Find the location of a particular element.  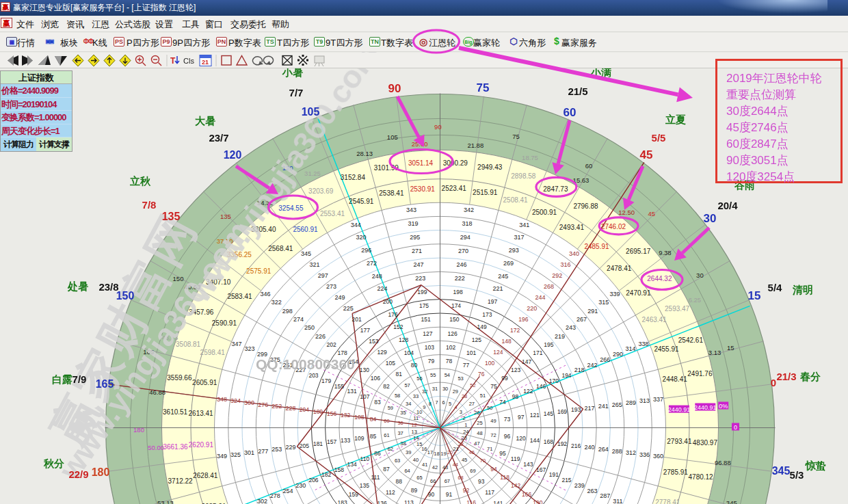

svg-text: 68 is located at coordinates (460, 477).